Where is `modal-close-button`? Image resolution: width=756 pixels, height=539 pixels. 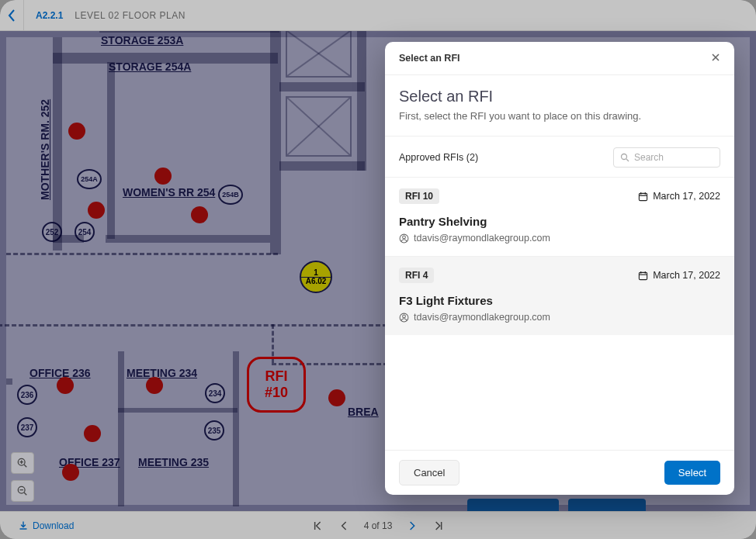 modal-close-button is located at coordinates (716, 58).